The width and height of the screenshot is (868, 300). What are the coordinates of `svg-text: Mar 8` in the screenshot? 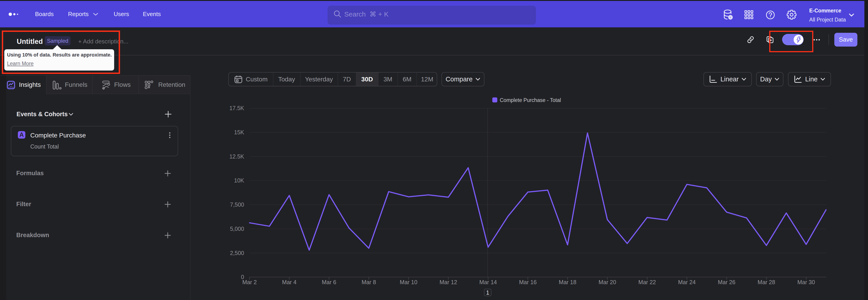 It's located at (369, 282).